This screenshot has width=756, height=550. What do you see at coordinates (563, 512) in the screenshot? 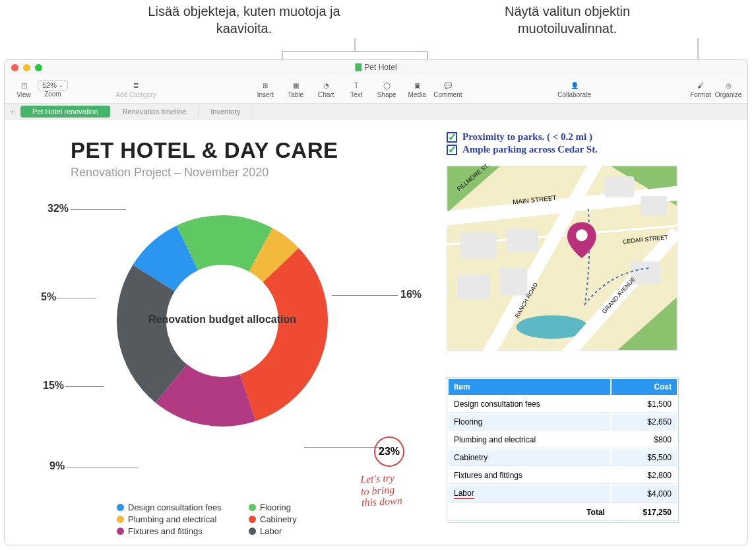
I see `table-total-row: Total$17,250` at bounding box center [563, 512].